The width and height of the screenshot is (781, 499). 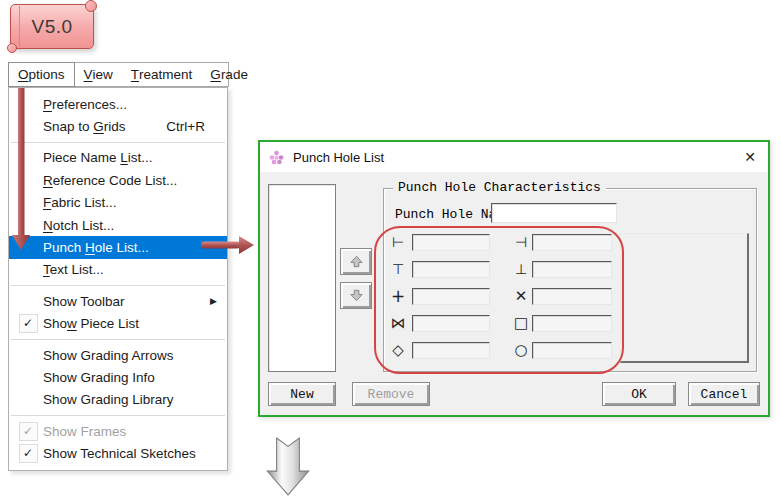 What do you see at coordinates (391, 394) in the screenshot?
I see `remove-button: Remove` at bounding box center [391, 394].